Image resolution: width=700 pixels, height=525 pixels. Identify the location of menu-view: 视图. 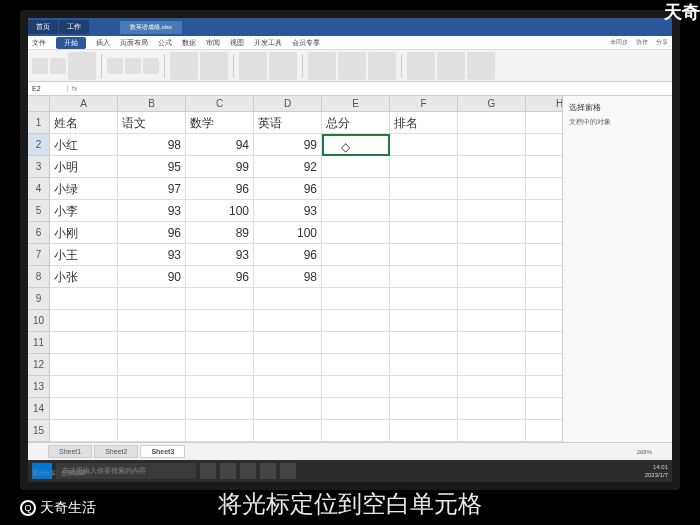
(237, 43).